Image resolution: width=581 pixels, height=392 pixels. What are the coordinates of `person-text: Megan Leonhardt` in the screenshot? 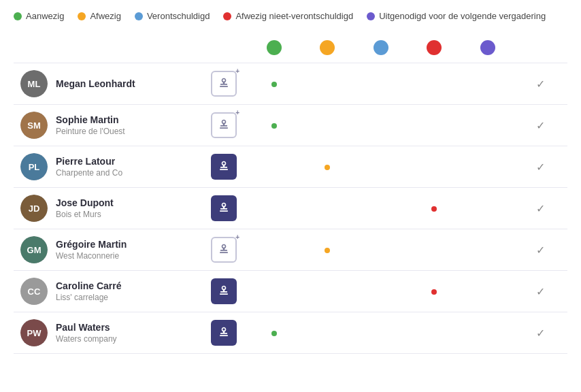 It's located at (95, 84).